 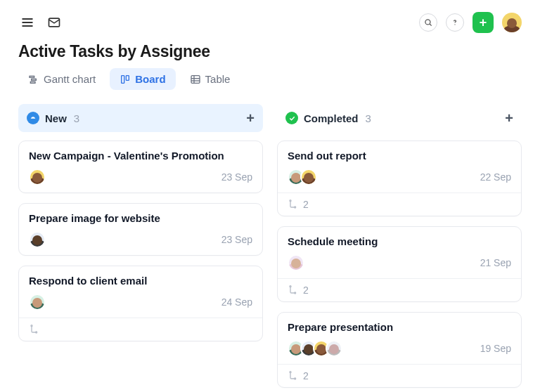 What do you see at coordinates (141, 281) in the screenshot?
I see `card-title: Respond to client email` at bounding box center [141, 281].